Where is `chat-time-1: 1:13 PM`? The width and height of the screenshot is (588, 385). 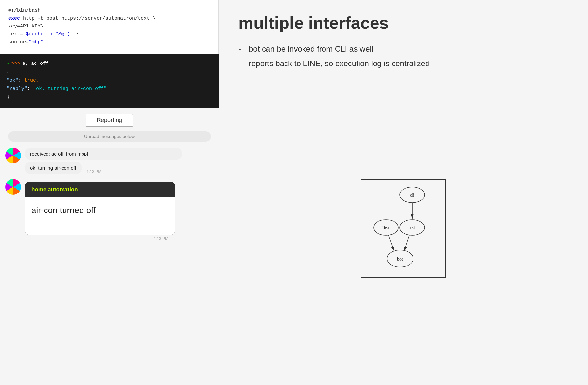
chat-time-1: 1:13 PM is located at coordinates (94, 172).